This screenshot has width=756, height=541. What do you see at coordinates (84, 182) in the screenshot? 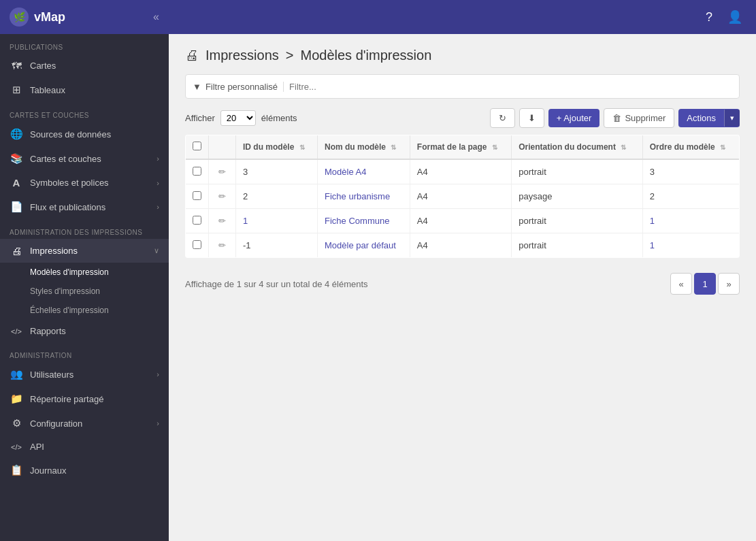
I see `sidebar-item-symboles: A Symboles et polices ›` at bounding box center [84, 182].